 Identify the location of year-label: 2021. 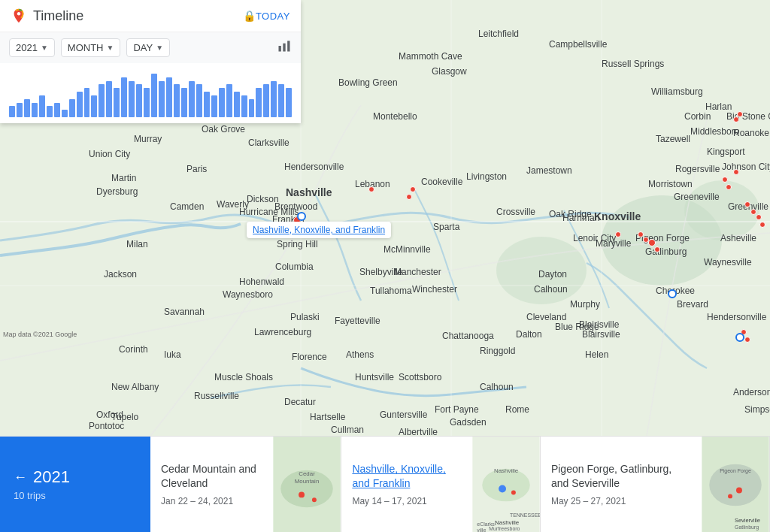
(51, 477).